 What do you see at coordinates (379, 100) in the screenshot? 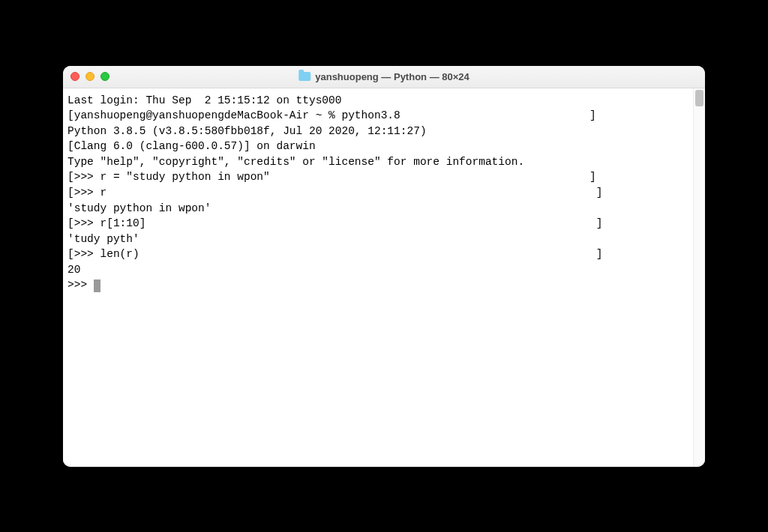
I see `terminal-line: Last login: Thu Sep 2 15:15:12 on ttys00…` at bounding box center [379, 100].